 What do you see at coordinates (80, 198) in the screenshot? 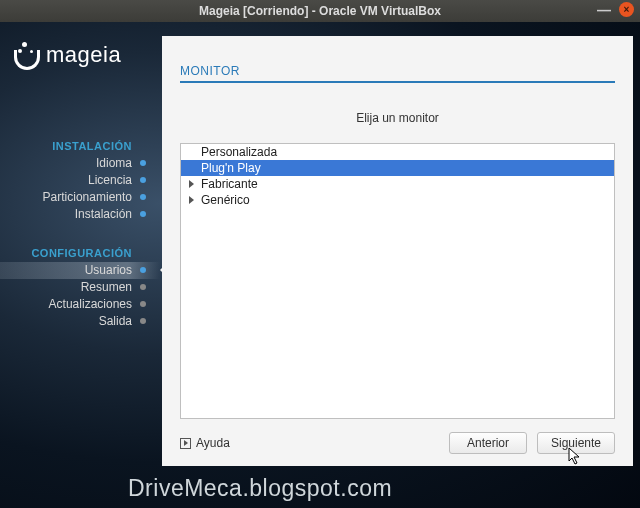
I see `sidebar-item-particionamiento: Particionamiento` at bounding box center [80, 198].